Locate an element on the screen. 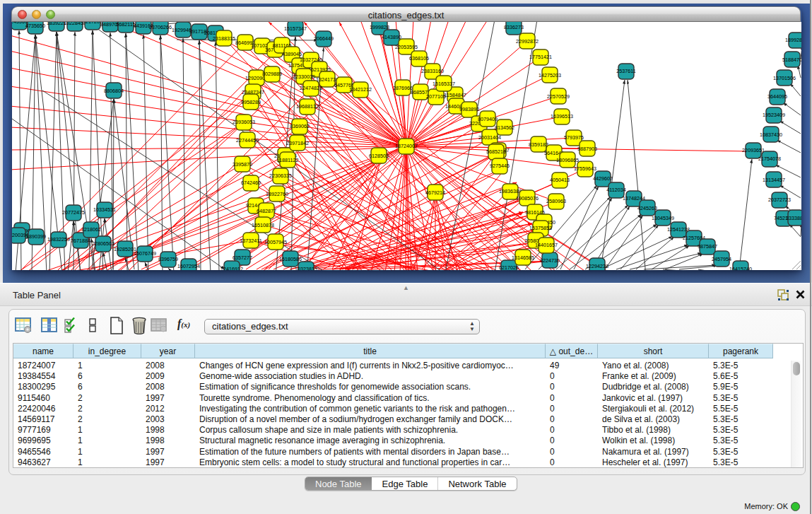 This screenshot has height=514, width=812. svg-text: 16396513 is located at coordinates (562, 116).